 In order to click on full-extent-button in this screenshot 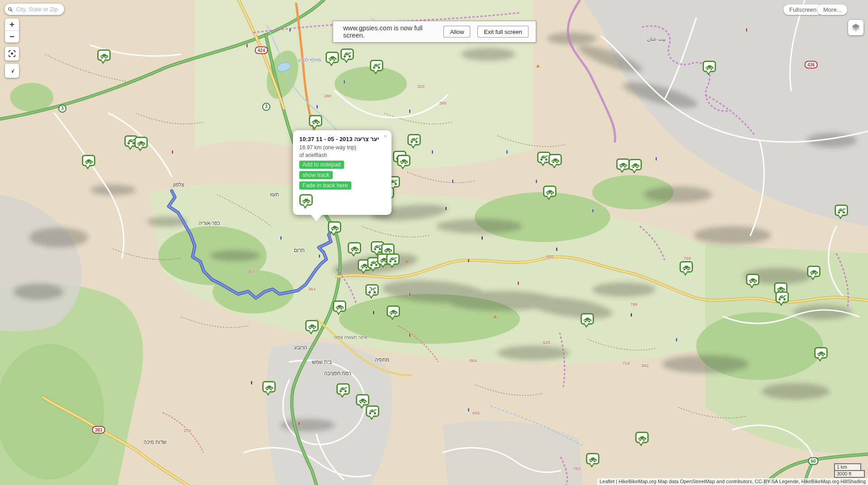, I will do `click(12, 53)`.